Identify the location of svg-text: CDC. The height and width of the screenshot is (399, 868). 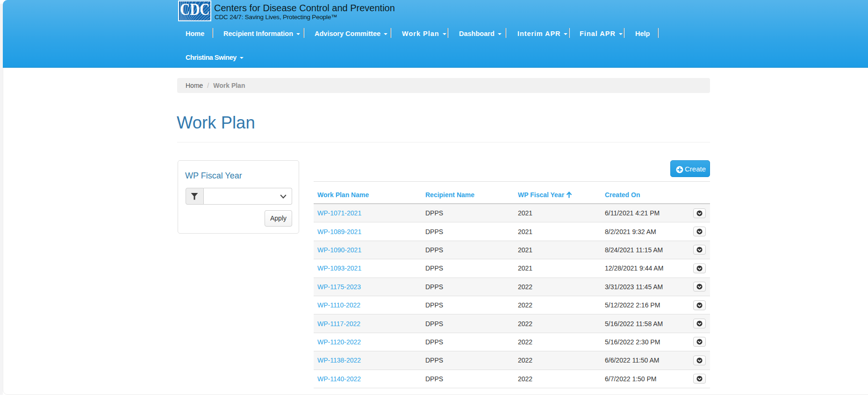
(195, 9).